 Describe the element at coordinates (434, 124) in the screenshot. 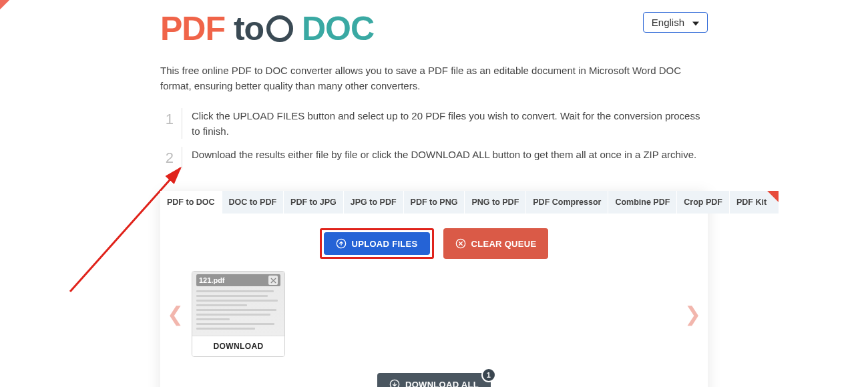

I see `step-1: 1 Click the UPLOAD FILES button and sele…` at that location.